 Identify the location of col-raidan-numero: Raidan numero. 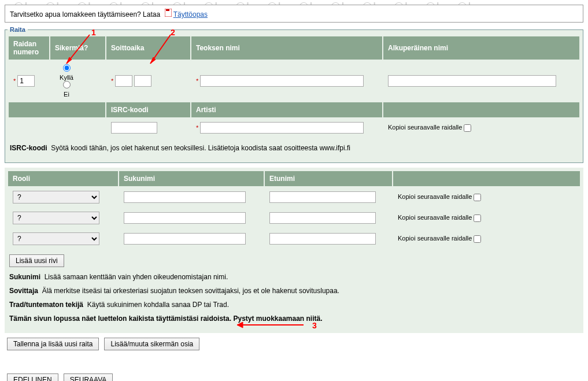
(29, 48).